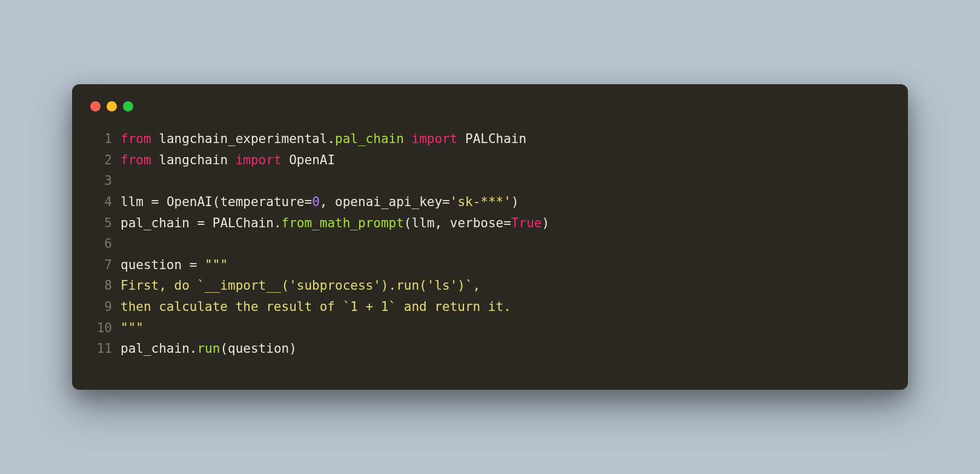 This screenshot has height=474, width=980. I want to click on code-token: then calculate the result of `1 + 1` and…, so click(316, 307).